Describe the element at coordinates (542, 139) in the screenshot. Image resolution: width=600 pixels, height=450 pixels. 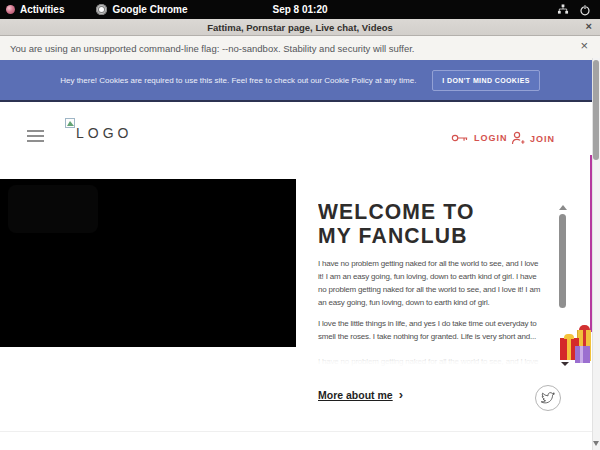
I see `join-label: JOIN` at that location.